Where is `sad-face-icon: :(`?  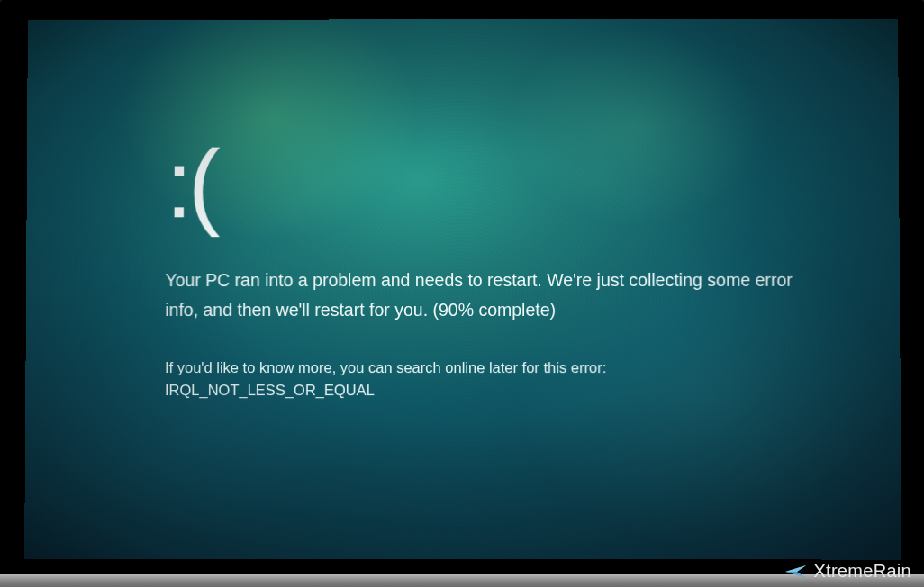 sad-face-icon: :( is located at coordinates (490, 184).